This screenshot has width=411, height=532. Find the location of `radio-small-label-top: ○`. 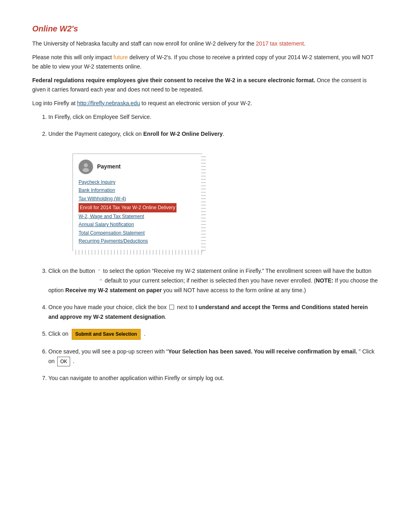

radio-small-label-top: ○ is located at coordinates (99, 270).